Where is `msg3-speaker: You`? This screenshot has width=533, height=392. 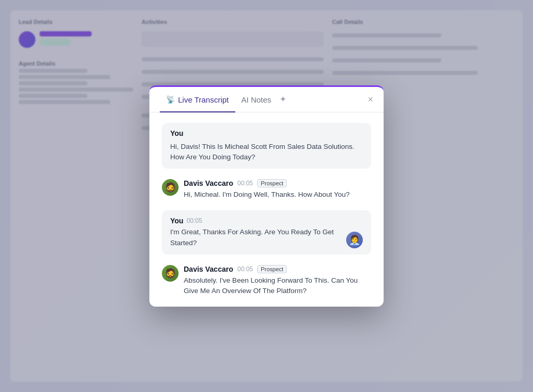 msg3-speaker: You is located at coordinates (177, 221).